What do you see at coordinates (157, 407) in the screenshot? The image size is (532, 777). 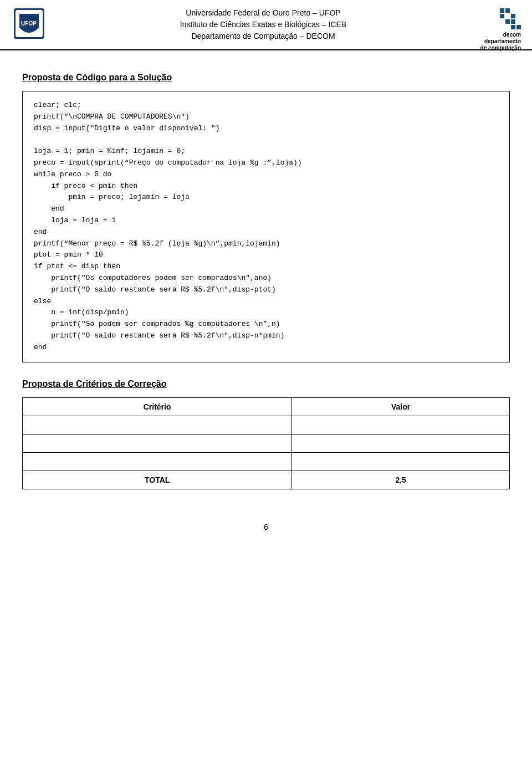 I see `table-header-criterio: Critério` at bounding box center [157, 407].